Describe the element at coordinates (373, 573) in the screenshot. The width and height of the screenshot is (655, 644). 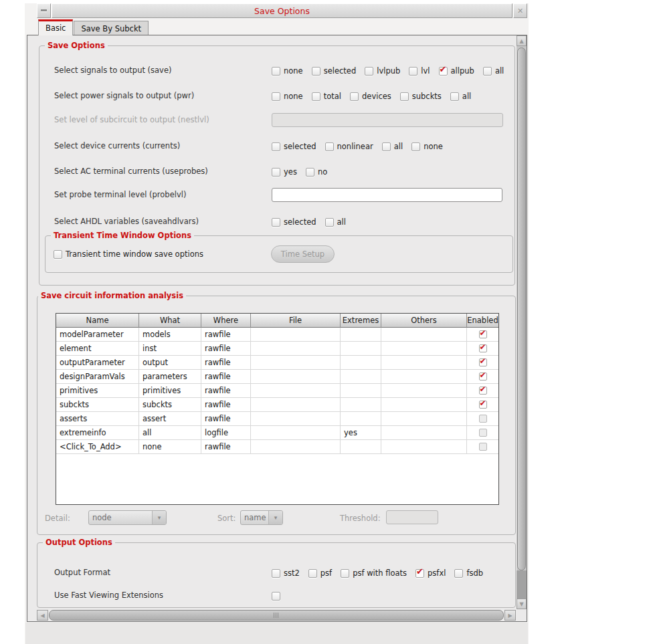
I see `checkbox-option-psf-with-floats: psf with floats` at that location.